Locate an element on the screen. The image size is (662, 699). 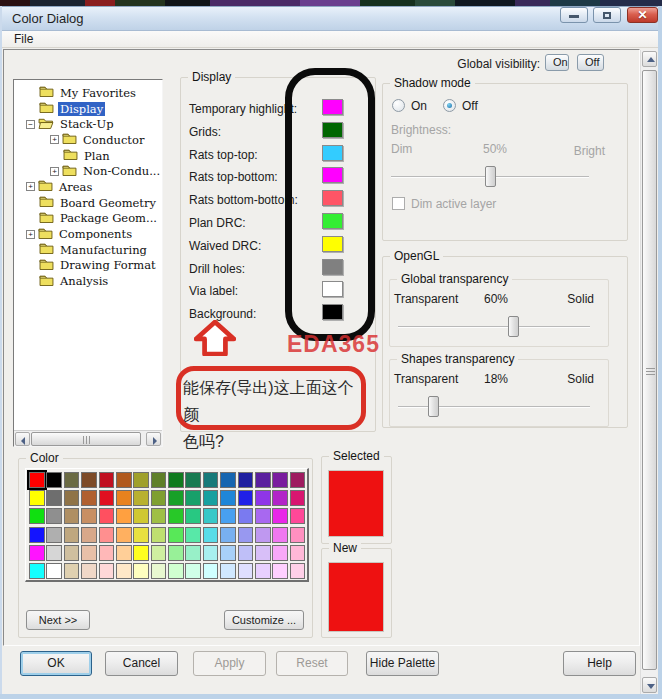
ok-button: OK is located at coordinates (56, 664).